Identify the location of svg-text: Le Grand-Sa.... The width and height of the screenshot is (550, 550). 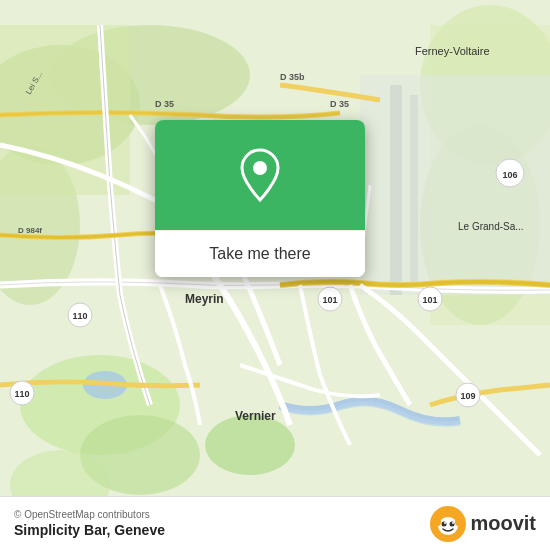
(491, 226).